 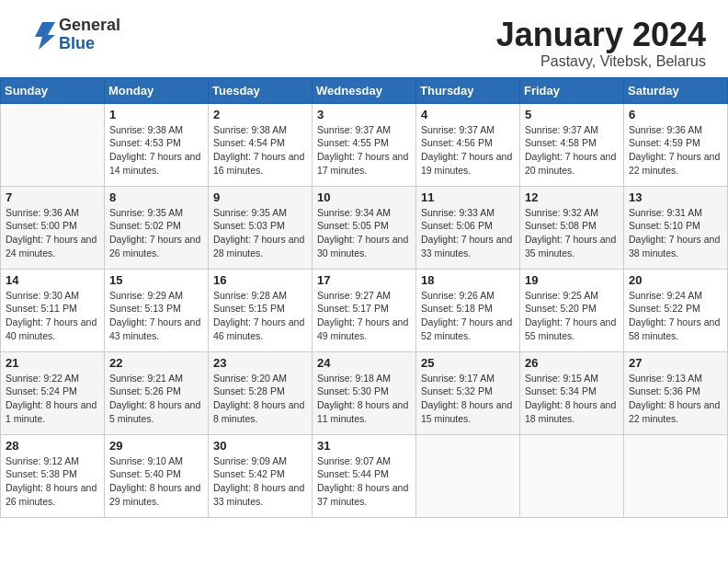 I want to click on calendar-week-row: 1Sunrise: 9:38 AMSunset: 4:53 PMDaylight…, so click(x=364, y=144).